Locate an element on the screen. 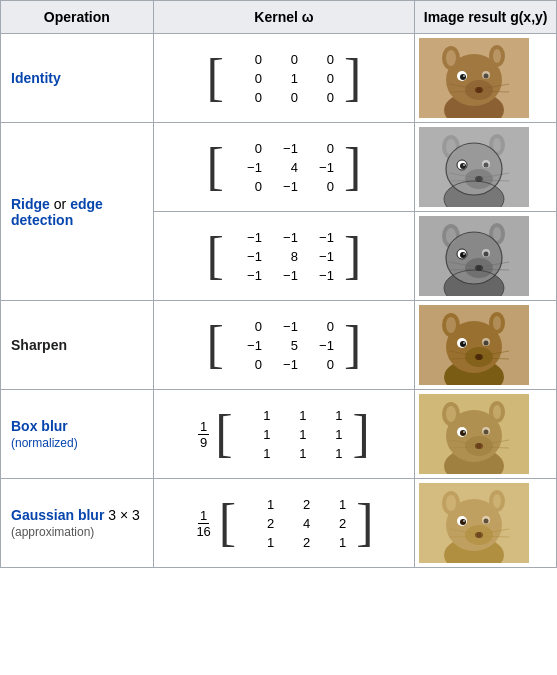 This screenshot has width=557, height=675. col-header-operation: Operation is located at coordinates (78, 18).